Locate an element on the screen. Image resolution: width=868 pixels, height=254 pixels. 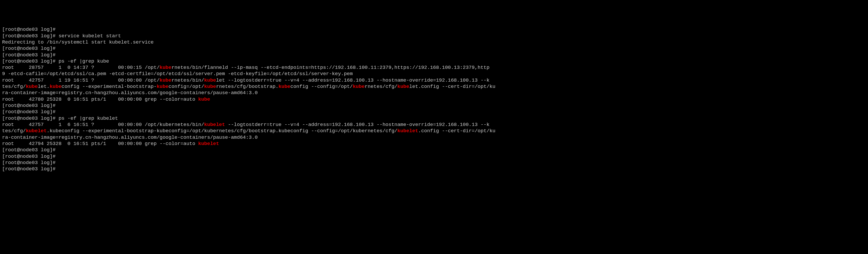
ps-row: root 42757 1 19 16:51 ? 00:00:00 /opt/ku… is located at coordinates (246, 80).